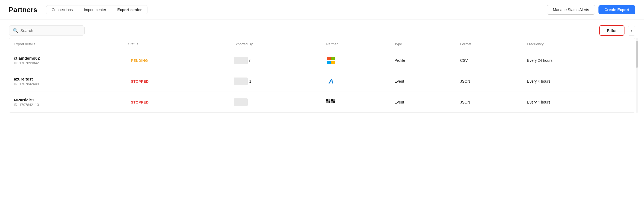  What do you see at coordinates (95, 10) in the screenshot?
I see `tab-import-center: Import center` at bounding box center [95, 10].